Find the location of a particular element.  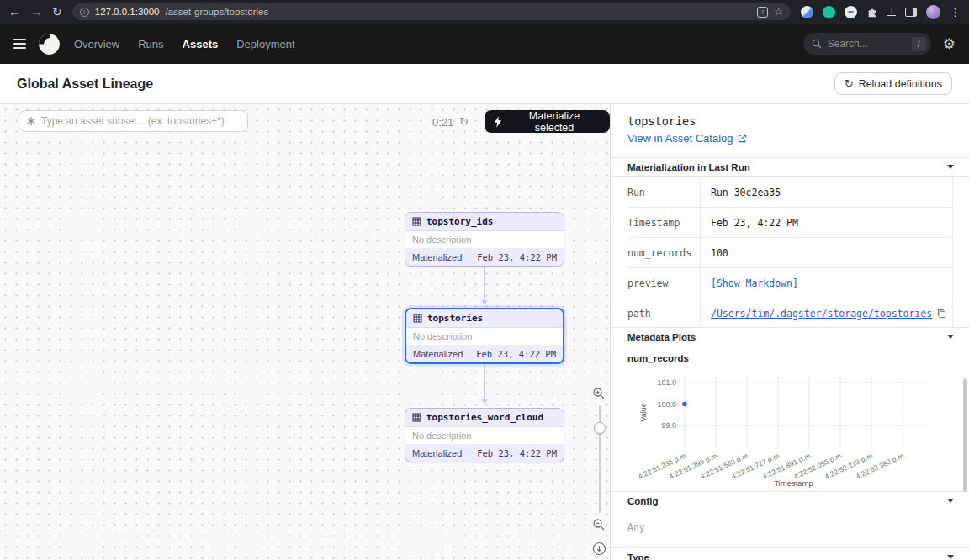

metadata-value-timestamp: Feb 23, 4:22 PM is located at coordinates (826, 222).